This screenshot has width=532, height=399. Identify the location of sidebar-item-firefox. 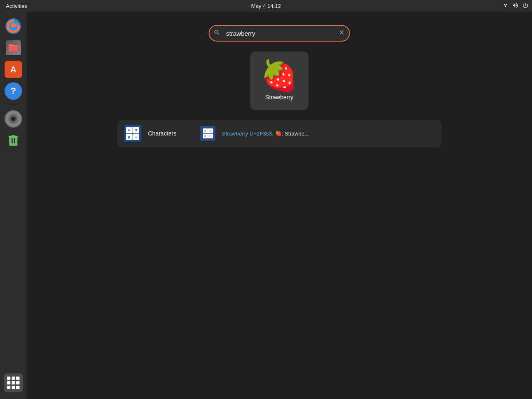
(13, 26).